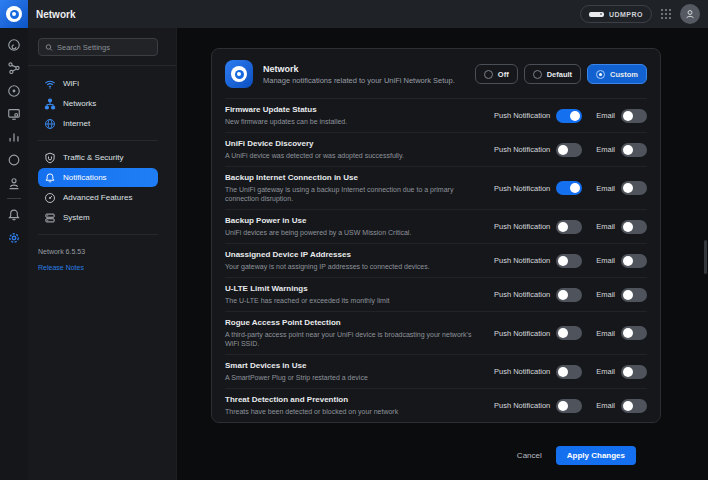 The width and height of the screenshot is (708, 480). What do you see at coordinates (14, 238) in the screenshot?
I see `settings-gear-icon` at bounding box center [14, 238].